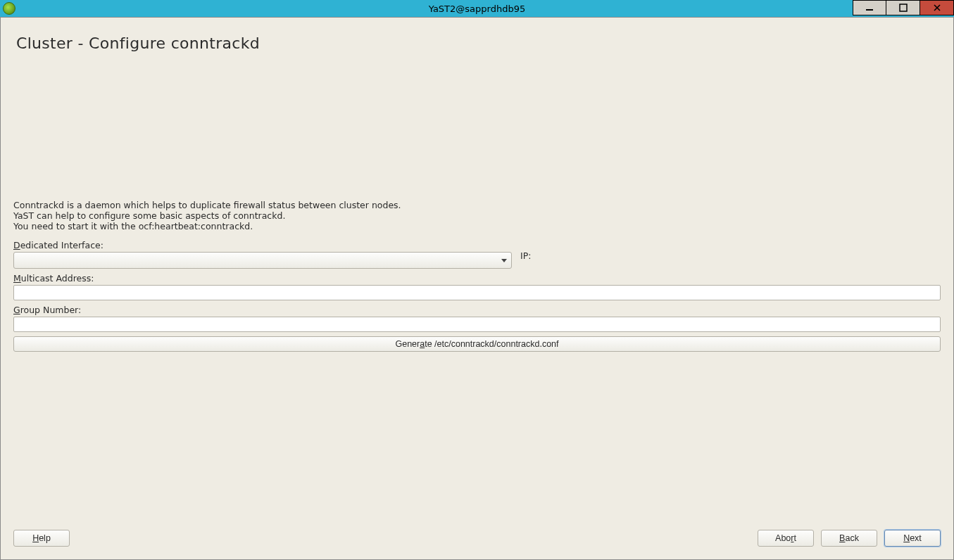 The height and width of the screenshot is (560, 954). What do you see at coordinates (477, 310) in the screenshot?
I see `group-number-label: Group Number:` at bounding box center [477, 310].